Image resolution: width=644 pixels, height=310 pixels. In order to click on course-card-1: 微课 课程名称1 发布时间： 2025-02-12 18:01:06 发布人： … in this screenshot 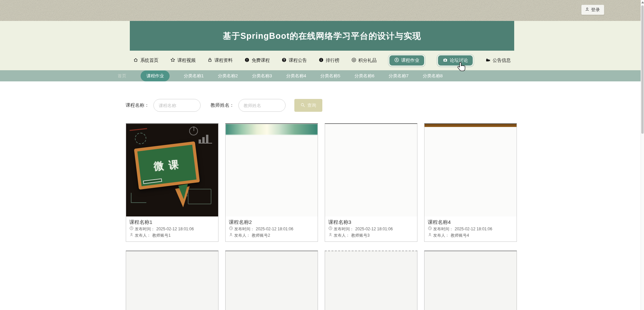, I will do `click(172, 182)`.